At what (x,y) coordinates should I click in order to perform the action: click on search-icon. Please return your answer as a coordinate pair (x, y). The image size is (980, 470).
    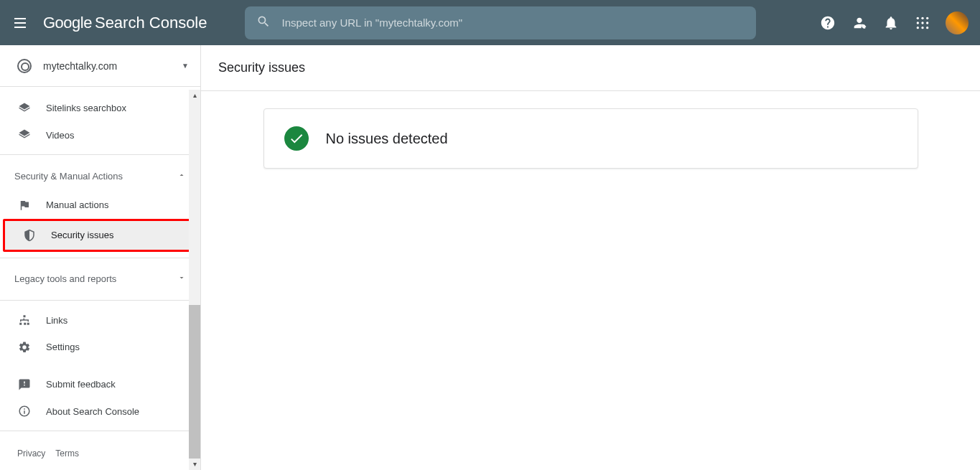
    Looking at the image, I should click on (263, 23).